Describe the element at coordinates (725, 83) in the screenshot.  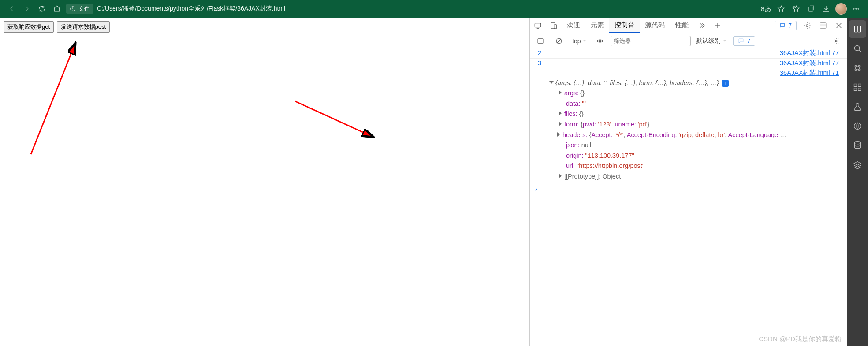
I see `info-icon: i` at that location.